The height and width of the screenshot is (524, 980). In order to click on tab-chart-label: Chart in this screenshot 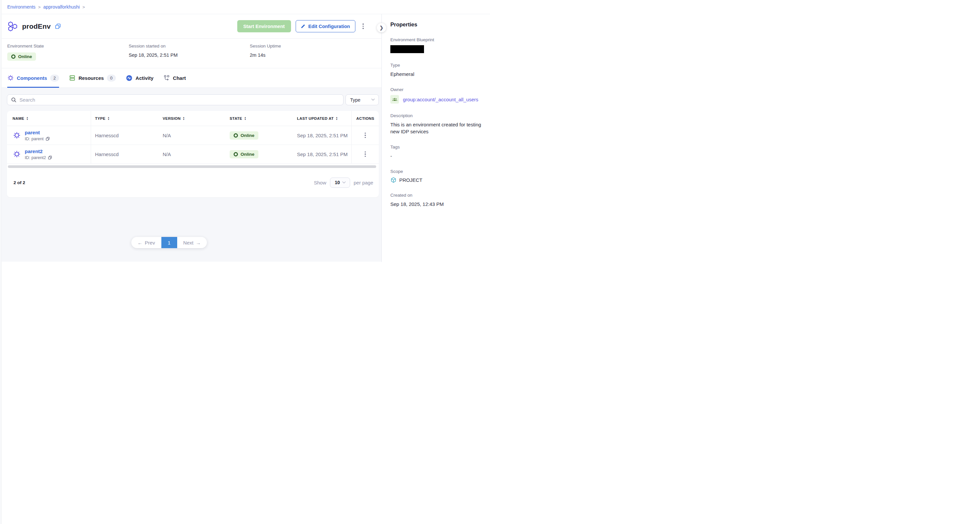, I will do `click(179, 78)`.